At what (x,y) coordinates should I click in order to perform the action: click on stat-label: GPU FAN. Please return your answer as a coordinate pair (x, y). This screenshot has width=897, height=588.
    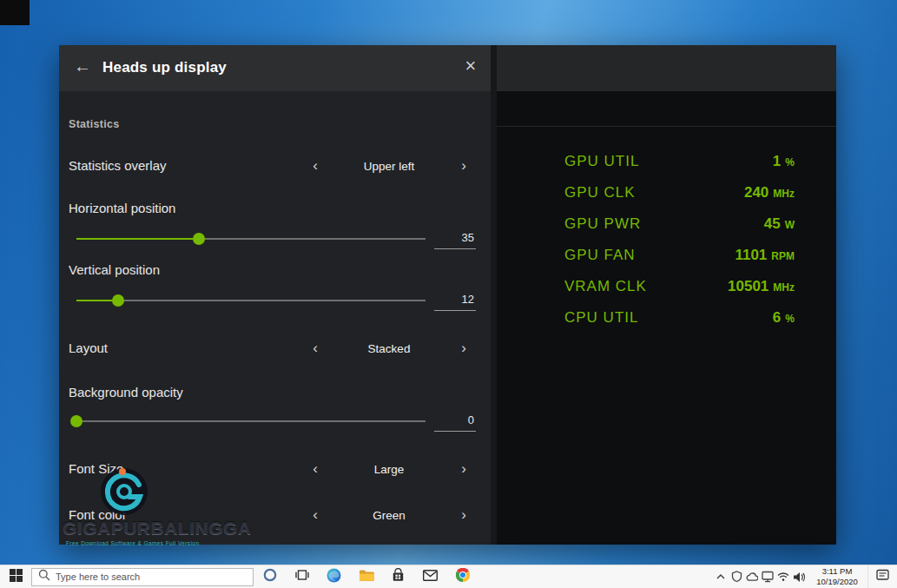
    Looking at the image, I should click on (600, 255).